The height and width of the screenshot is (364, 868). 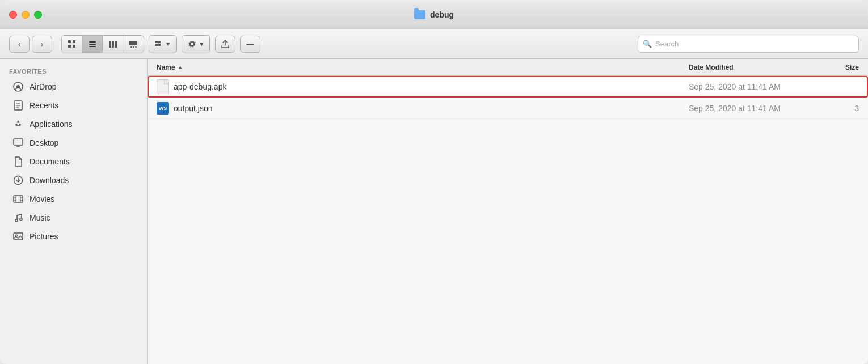 I want to click on sidebar-item-documents-label: Documents, so click(x=50, y=162).